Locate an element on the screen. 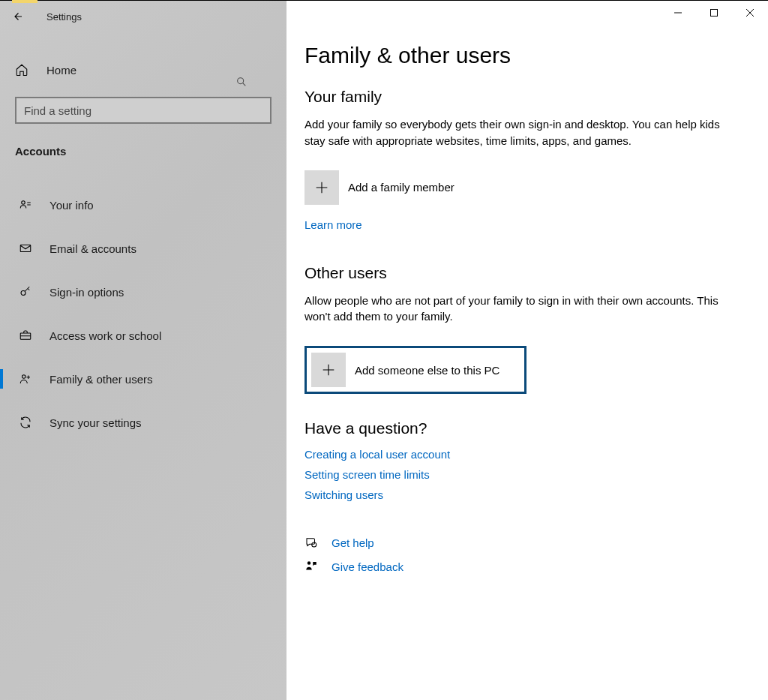 This screenshot has height=700, width=768. feedback-icon is located at coordinates (312, 566).